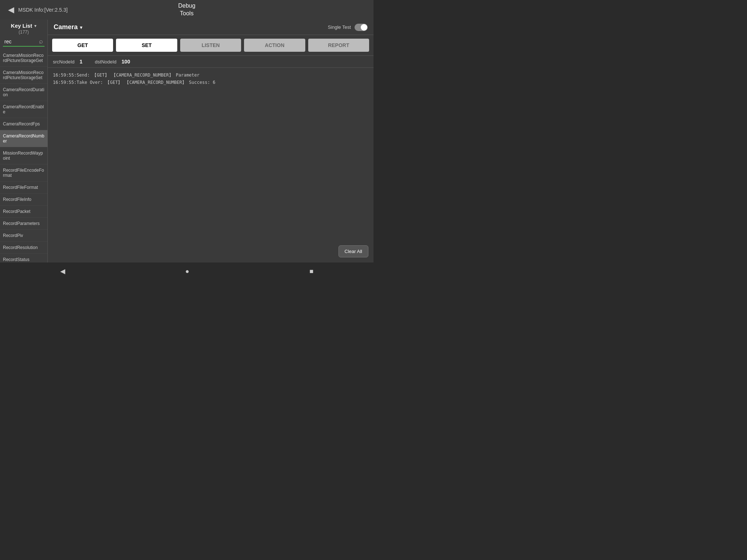 Image resolution: width=747 pixels, height=560 pixels. Describe the element at coordinates (22, 42) in the screenshot. I see `search-input` at that location.